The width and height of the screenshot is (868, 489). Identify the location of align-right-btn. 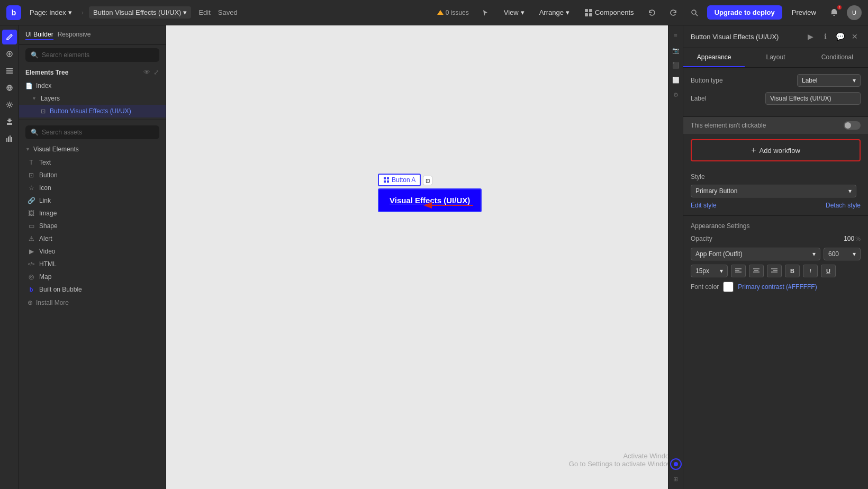
(774, 271).